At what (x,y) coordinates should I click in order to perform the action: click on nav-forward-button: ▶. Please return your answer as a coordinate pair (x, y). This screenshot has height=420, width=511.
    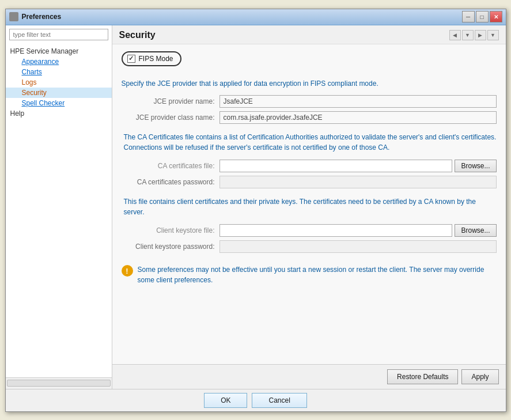
    Looking at the image, I should click on (480, 35).